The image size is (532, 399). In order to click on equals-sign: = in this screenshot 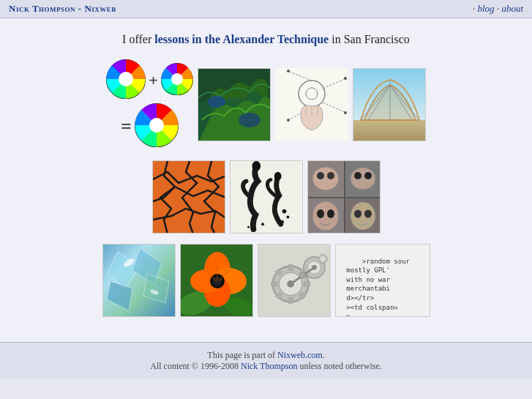, I will do `click(126, 127)`.